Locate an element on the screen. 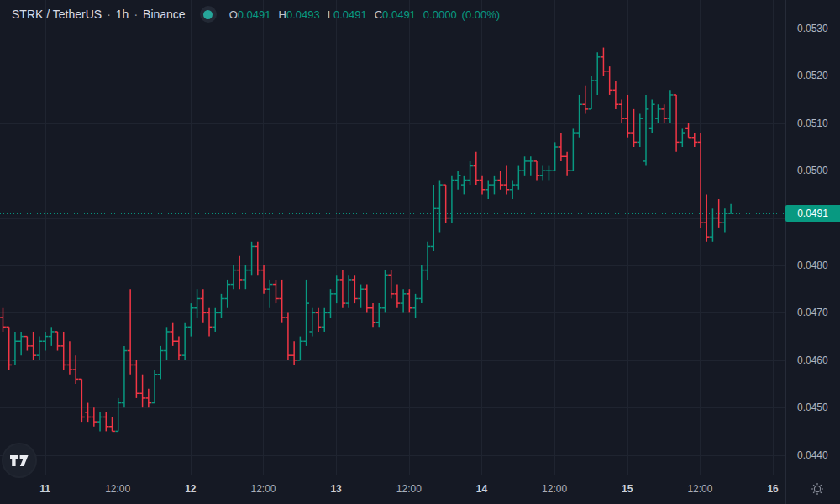 The image size is (840, 504). tradingview-logo-icon is located at coordinates (19, 460).